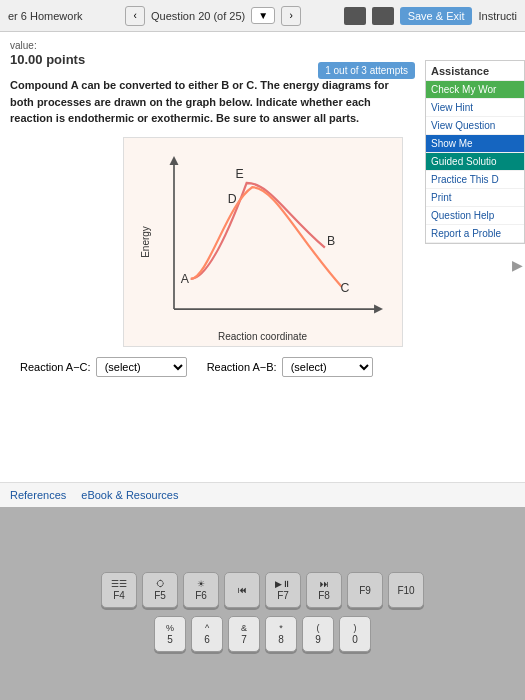 The image size is (525, 700). Describe the element at coordinates (170, 640) in the screenshot. I see `key-5-bot: 5` at that location.